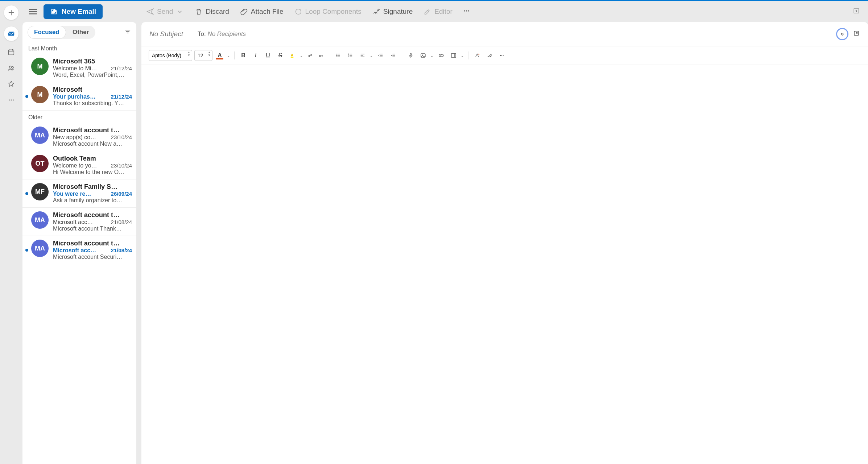 The height and width of the screenshot is (464, 868). What do you see at coordinates (454, 55) in the screenshot?
I see `table-icon` at bounding box center [454, 55].